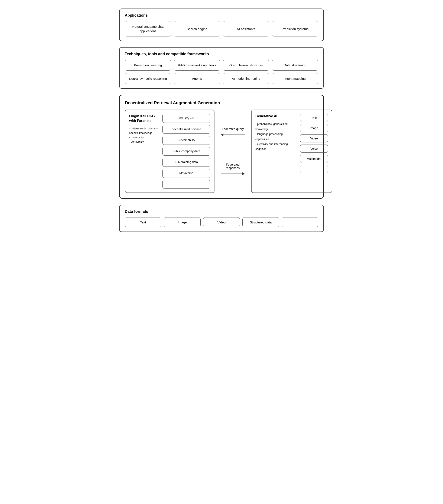  Describe the element at coordinates (186, 184) in the screenshot. I see `paranet-more: ...` at that location.